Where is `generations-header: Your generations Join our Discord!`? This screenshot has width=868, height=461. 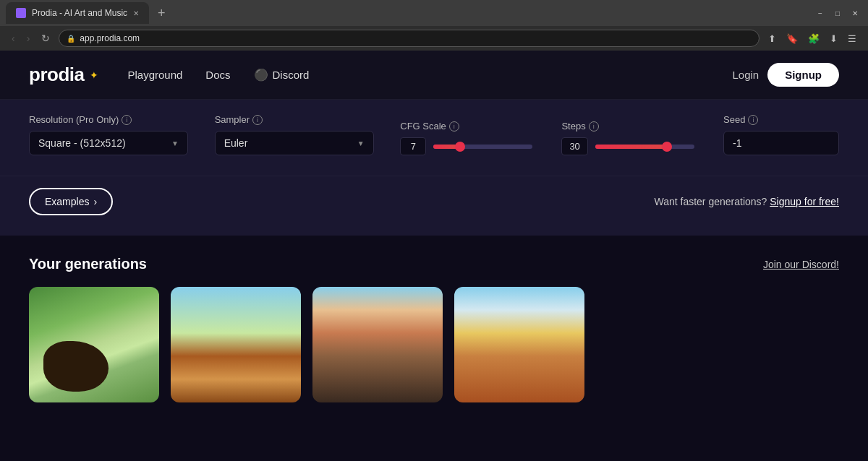
generations-header: Your generations Join our Discord! is located at coordinates (434, 264).